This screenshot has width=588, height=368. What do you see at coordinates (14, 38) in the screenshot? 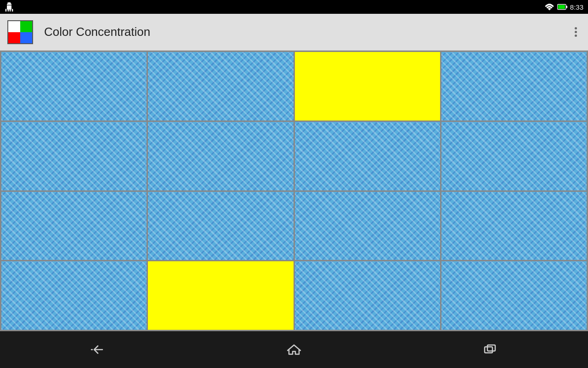
I see `icon-cell-red` at bounding box center [14, 38].